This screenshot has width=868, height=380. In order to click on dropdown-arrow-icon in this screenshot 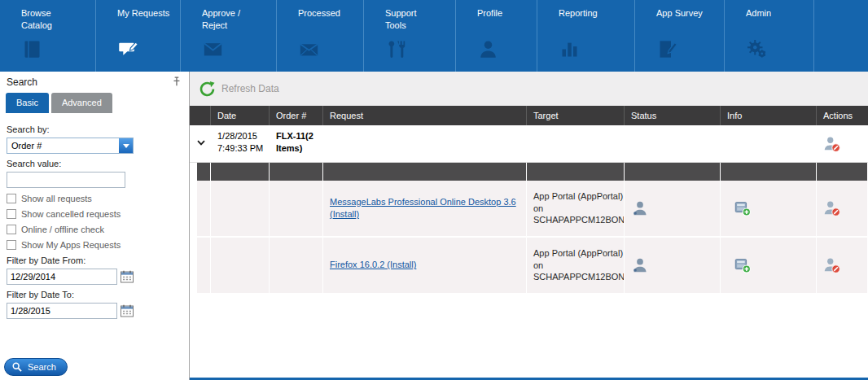, I will do `click(125, 146)`.